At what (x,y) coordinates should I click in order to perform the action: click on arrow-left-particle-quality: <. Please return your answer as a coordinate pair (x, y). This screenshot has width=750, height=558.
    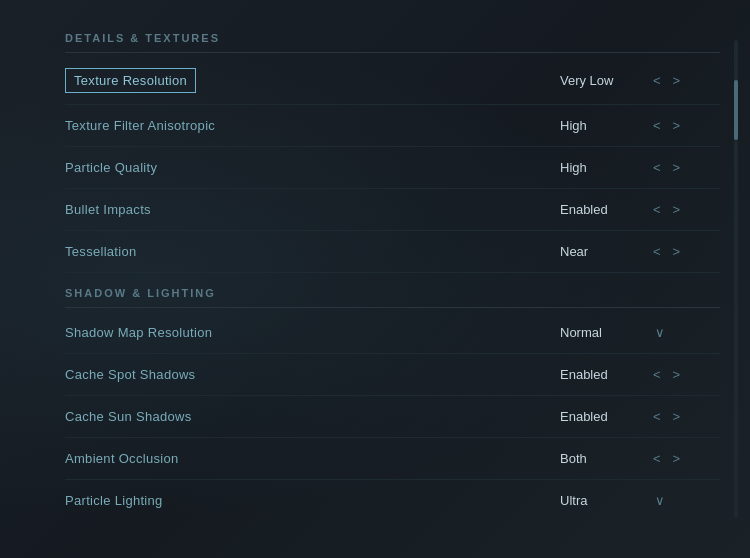
    Looking at the image, I should click on (657, 168).